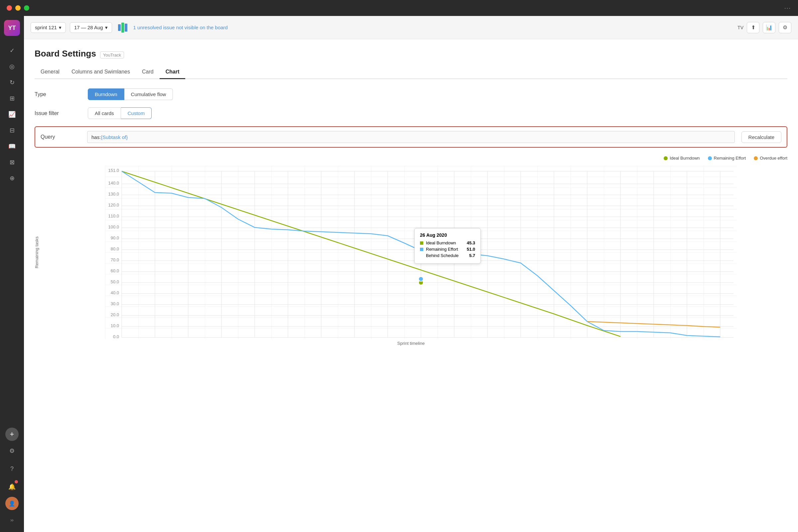  What do you see at coordinates (730, 158) in the screenshot?
I see `remaining-label: Remaining Effort` at bounding box center [730, 158].